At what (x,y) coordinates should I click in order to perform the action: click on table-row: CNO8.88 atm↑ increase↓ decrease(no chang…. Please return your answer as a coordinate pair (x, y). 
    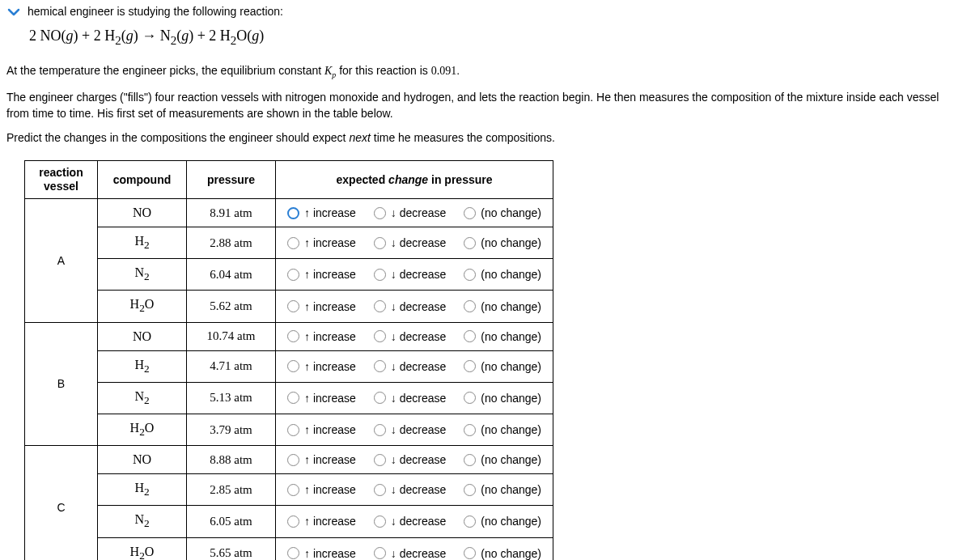
    Looking at the image, I should click on (290, 460).